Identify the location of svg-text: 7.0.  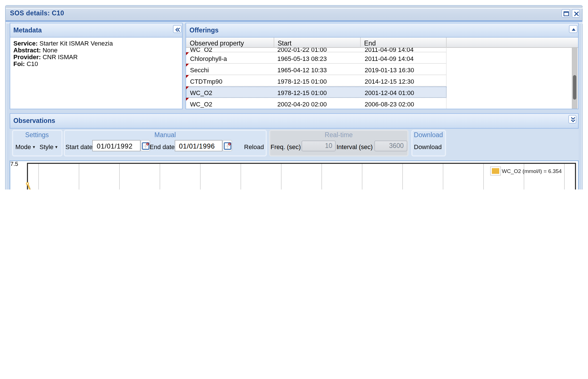
(14, 190).